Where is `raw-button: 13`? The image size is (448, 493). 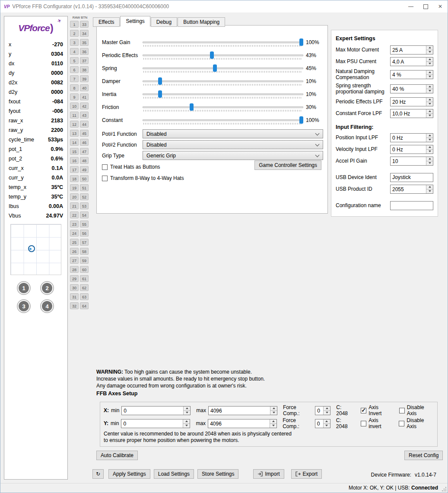
raw-button: 13 is located at coordinates (74, 133).